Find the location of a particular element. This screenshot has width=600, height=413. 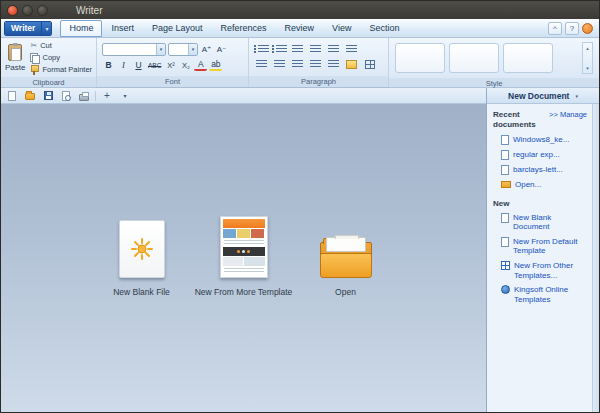

tab-section: Section is located at coordinates (384, 28).